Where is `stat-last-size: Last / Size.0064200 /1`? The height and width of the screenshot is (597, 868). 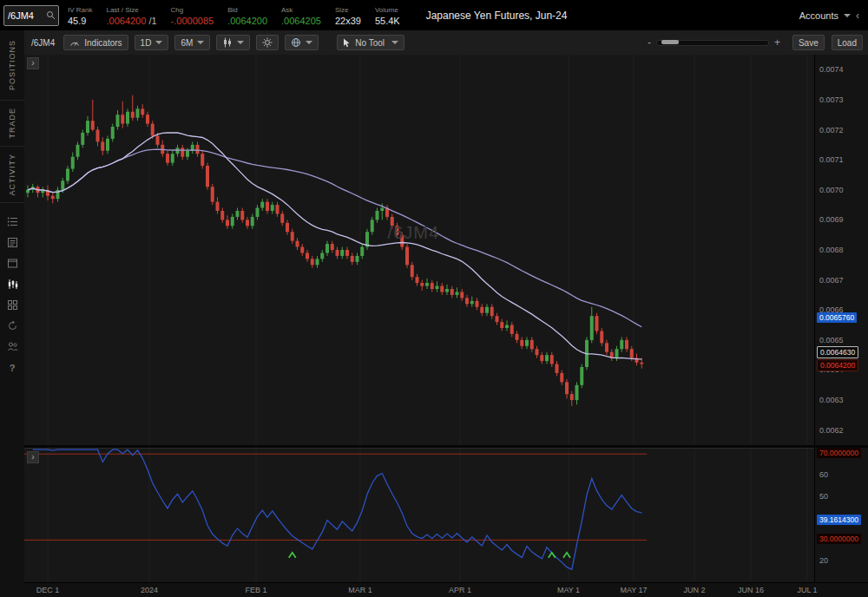 stat-last-size: Last / Size.0064200 /1 is located at coordinates (131, 16).